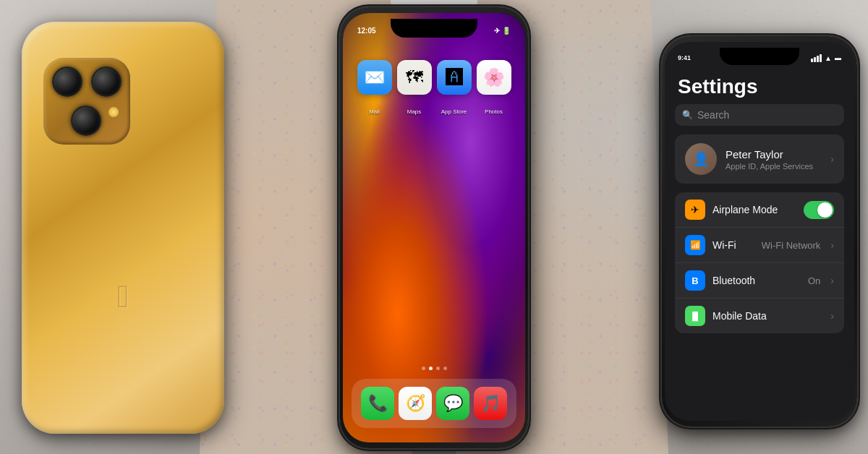 This screenshot has width=868, height=454. Describe the element at coordinates (367, 30) in the screenshot. I see `time-center: 12:05` at that location.